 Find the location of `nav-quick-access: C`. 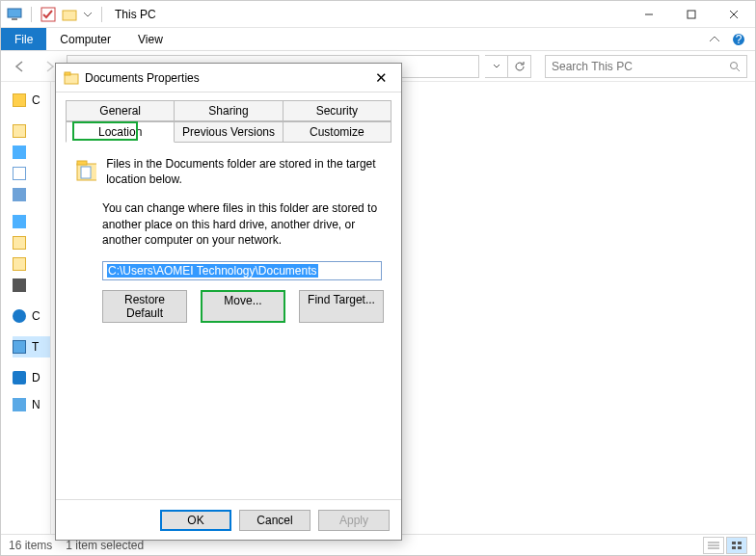

nav-quick-access: C is located at coordinates (31, 100).